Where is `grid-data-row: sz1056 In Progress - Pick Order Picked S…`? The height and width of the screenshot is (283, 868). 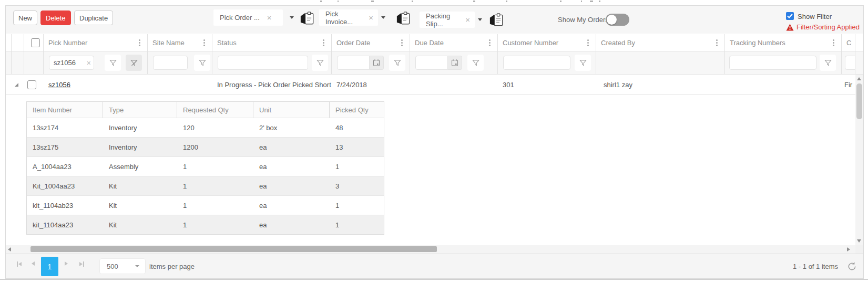 grid-data-row: sz1056 In Progress - Pick Order Picked S… is located at coordinates (434, 85).